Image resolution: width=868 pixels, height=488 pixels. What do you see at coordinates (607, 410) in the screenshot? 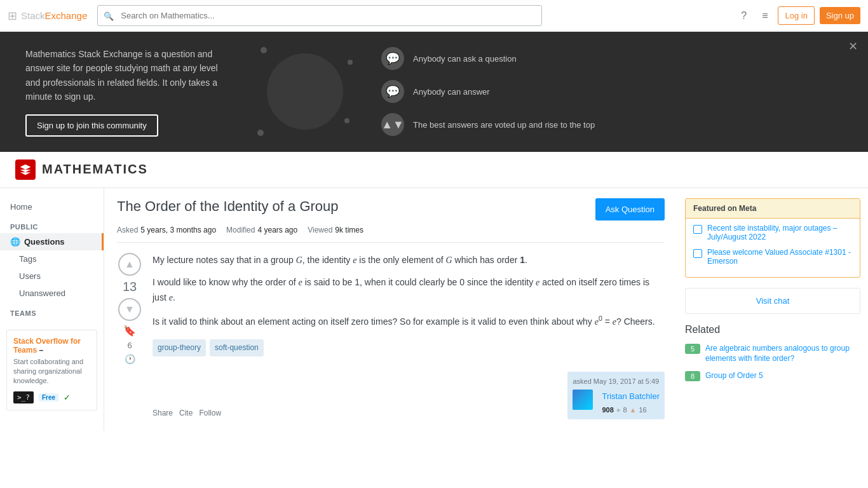
I see `rep-score: 908` at bounding box center [607, 410].